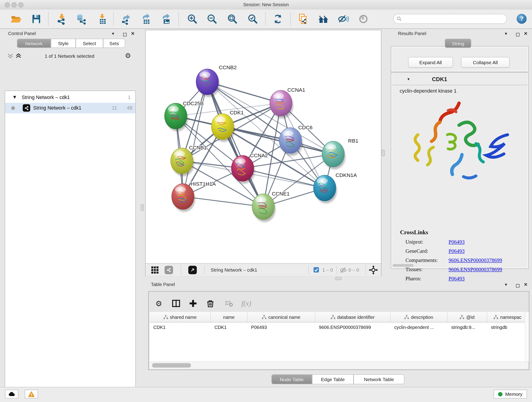  What do you see at coordinates (192, 270) in the screenshot?
I see `birdseye-view-icon` at bounding box center [192, 270].